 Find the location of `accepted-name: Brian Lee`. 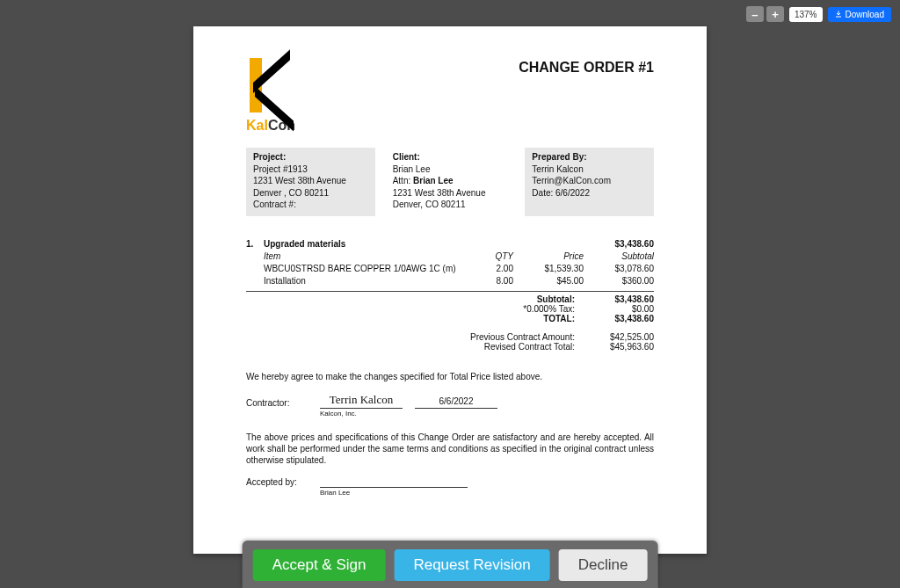

accepted-name: Brian Lee is located at coordinates (487, 493).